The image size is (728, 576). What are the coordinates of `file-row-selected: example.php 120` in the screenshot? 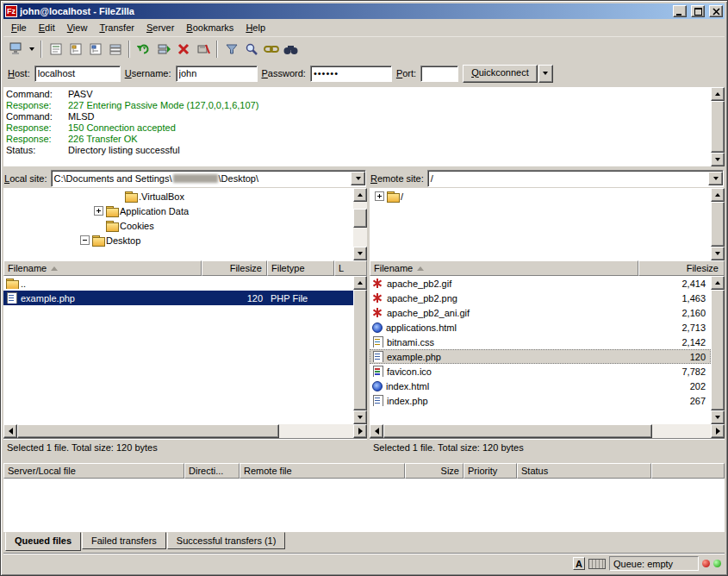 It's located at (540, 357).